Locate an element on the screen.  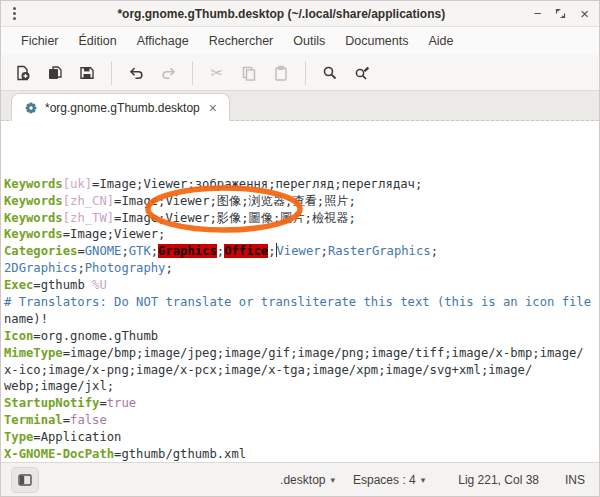
code-segment: Icon is located at coordinates (18, 336).